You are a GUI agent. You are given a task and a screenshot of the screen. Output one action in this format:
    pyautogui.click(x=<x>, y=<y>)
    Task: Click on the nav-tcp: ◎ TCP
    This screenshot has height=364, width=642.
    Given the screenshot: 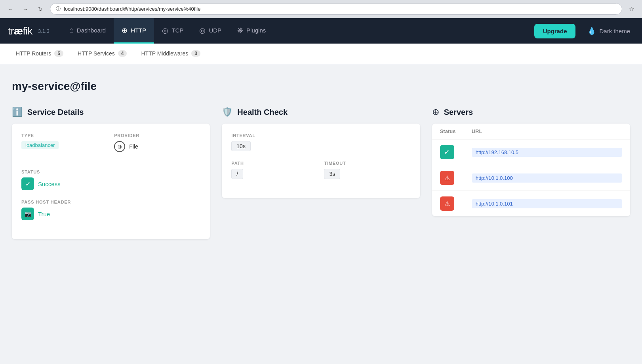 What is the action you would take?
    pyautogui.click(x=173, y=31)
    